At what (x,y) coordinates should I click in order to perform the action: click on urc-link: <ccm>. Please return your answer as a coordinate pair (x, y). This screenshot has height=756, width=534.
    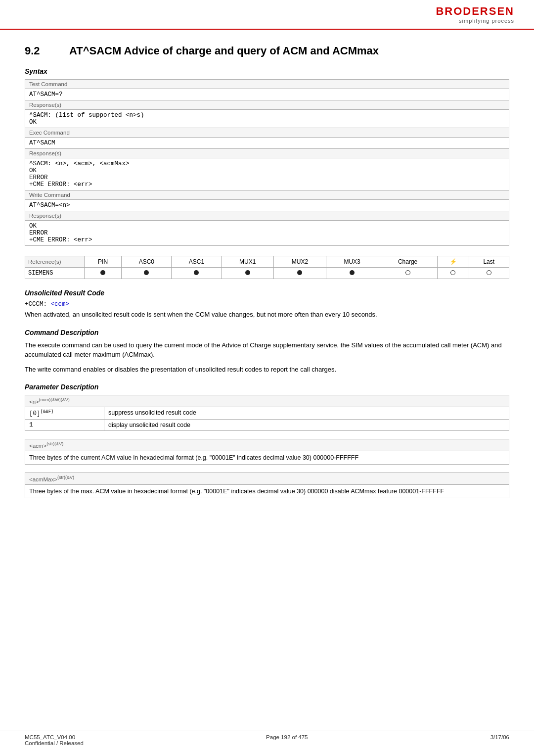
    Looking at the image, I should click on (60, 304).